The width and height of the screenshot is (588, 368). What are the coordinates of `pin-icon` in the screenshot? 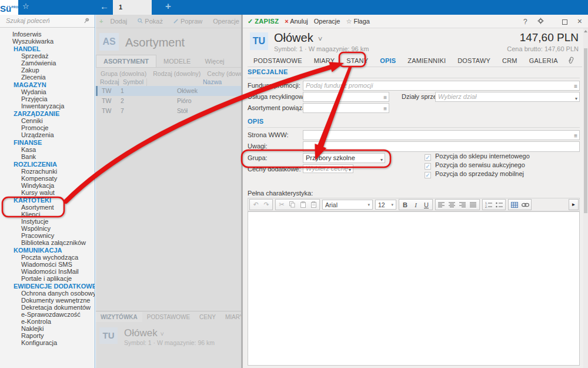 It's located at (86, 21).